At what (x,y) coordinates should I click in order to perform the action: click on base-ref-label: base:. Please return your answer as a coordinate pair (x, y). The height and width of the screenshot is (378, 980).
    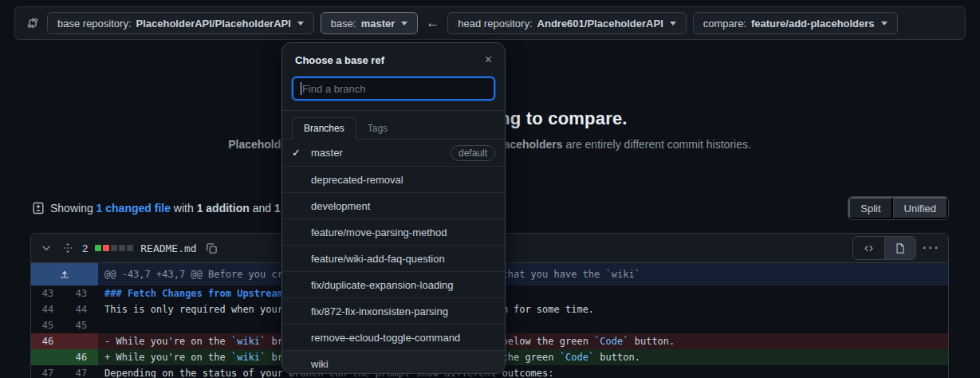
    Looking at the image, I should click on (344, 24).